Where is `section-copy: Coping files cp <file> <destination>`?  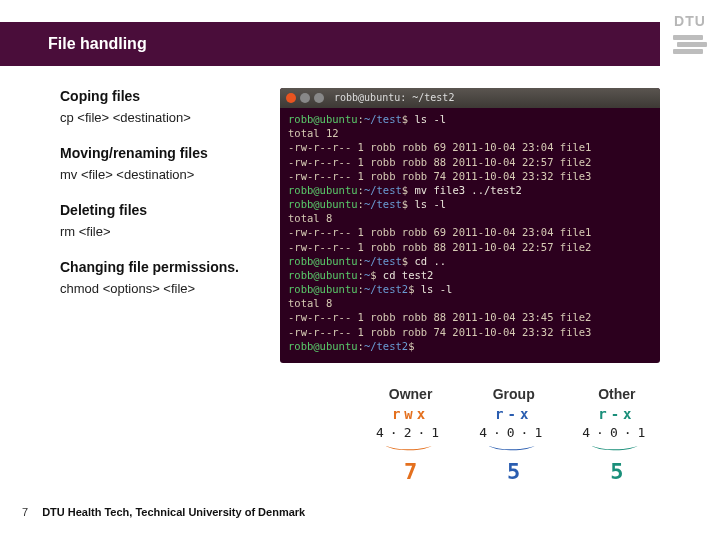 section-copy: Coping files cp <file> <destination> is located at coordinates (180, 106).